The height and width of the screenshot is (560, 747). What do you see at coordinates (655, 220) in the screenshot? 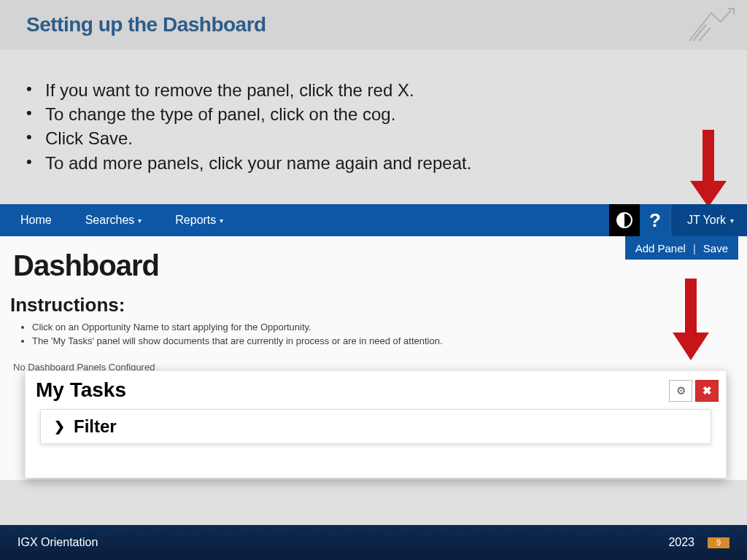
I see `help-button: ?` at bounding box center [655, 220].